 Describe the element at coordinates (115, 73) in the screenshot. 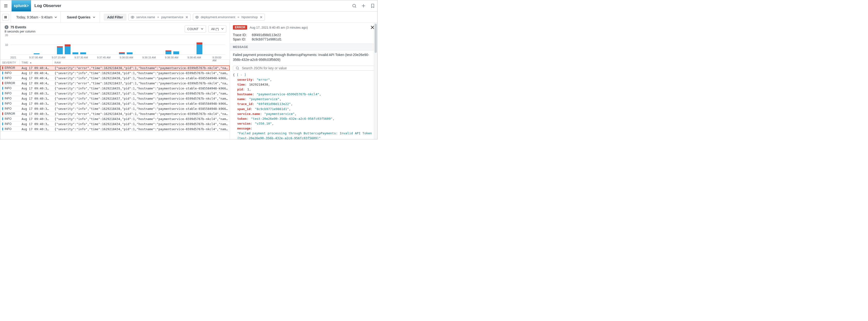

I see `table-row: INFO Aug 17 09:40:43.111 {"severity":"in…` at that location.